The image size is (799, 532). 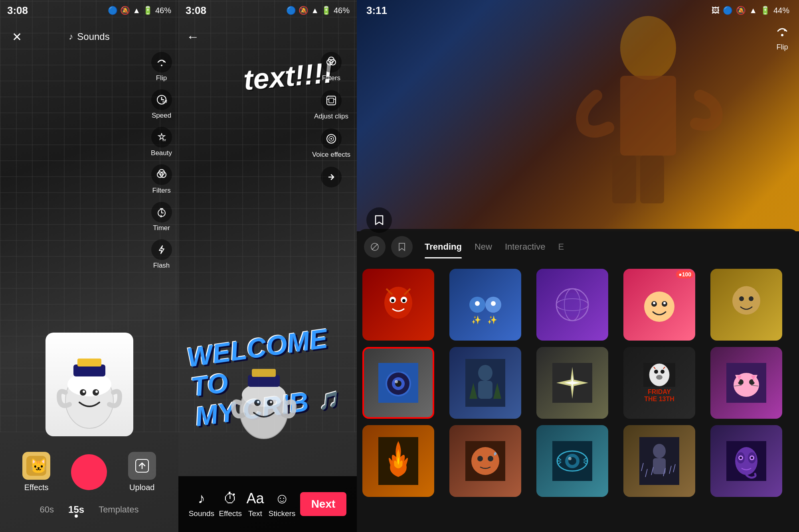 What do you see at coordinates (89, 37) in the screenshot?
I see `sounds-header: ♪ Sounds` at bounding box center [89, 37].